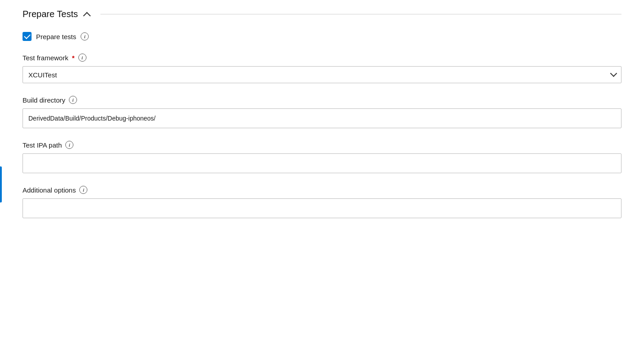 Image resolution: width=644 pixels, height=350 pixels. I want to click on section-title: Prepare Tests, so click(50, 14).